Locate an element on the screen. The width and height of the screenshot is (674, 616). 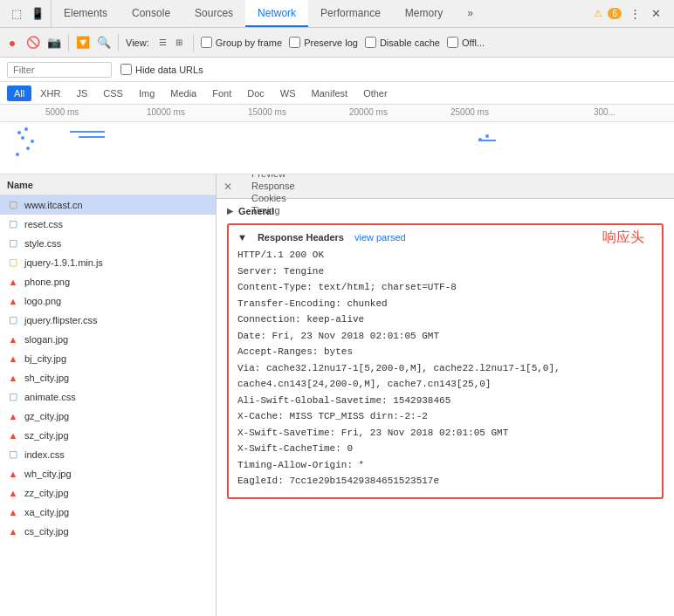
type-filter-btn-img: Img is located at coordinates (147, 93).